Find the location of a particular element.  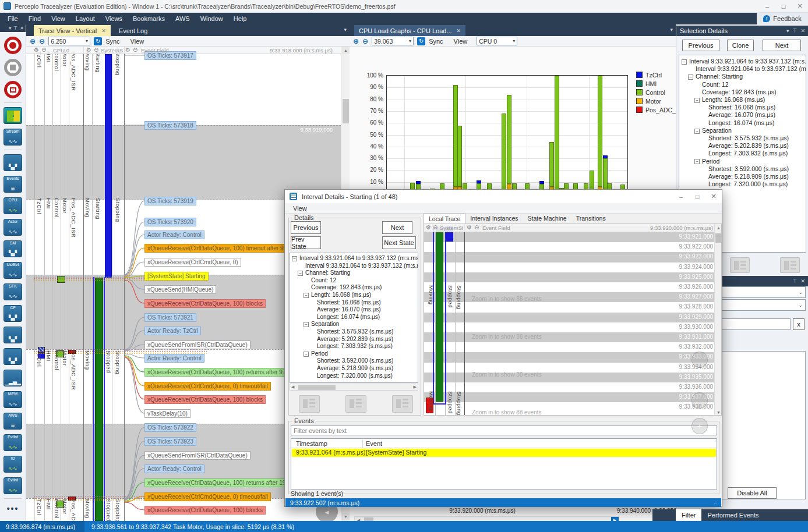

zoom-level-combo: 39.063▾ is located at coordinates (393, 41).